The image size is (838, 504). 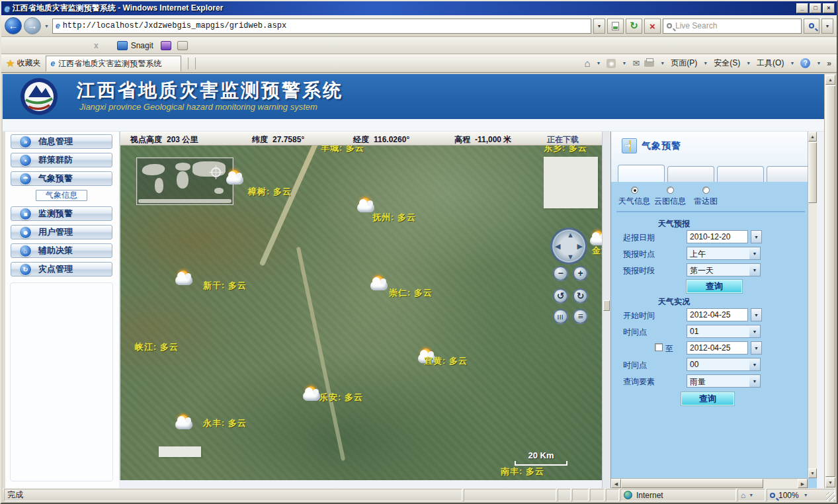 What do you see at coordinates (97, 46) in the screenshot?
I see `toolbar-close-x: x` at bounding box center [97, 46].